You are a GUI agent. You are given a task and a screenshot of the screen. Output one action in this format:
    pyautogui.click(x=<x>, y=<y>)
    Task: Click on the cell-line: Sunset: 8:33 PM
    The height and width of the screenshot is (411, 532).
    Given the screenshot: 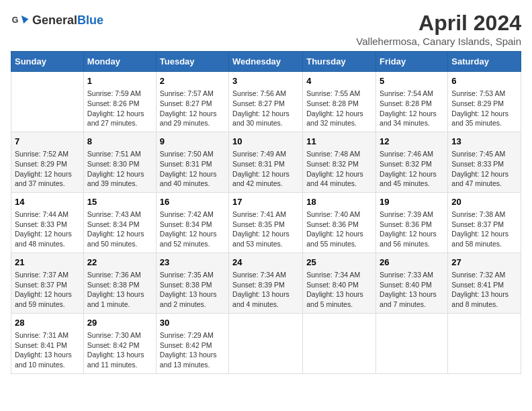 What is the action you would take?
    pyautogui.click(x=484, y=164)
    